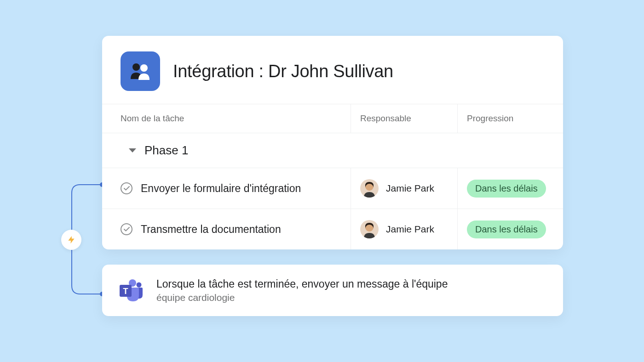 The image size is (644, 362). What do you see at coordinates (333, 151) in the screenshot?
I see `section-row: Phase 1` at bounding box center [333, 151].